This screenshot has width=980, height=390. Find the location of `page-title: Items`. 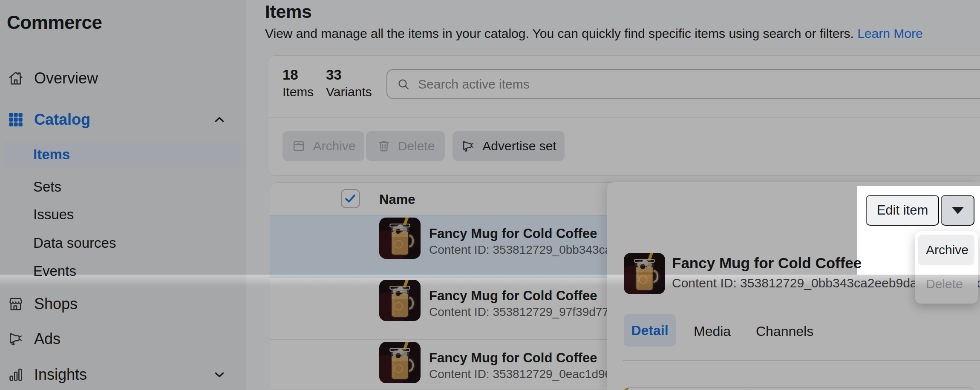

page-title: Items is located at coordinates (288, 12).